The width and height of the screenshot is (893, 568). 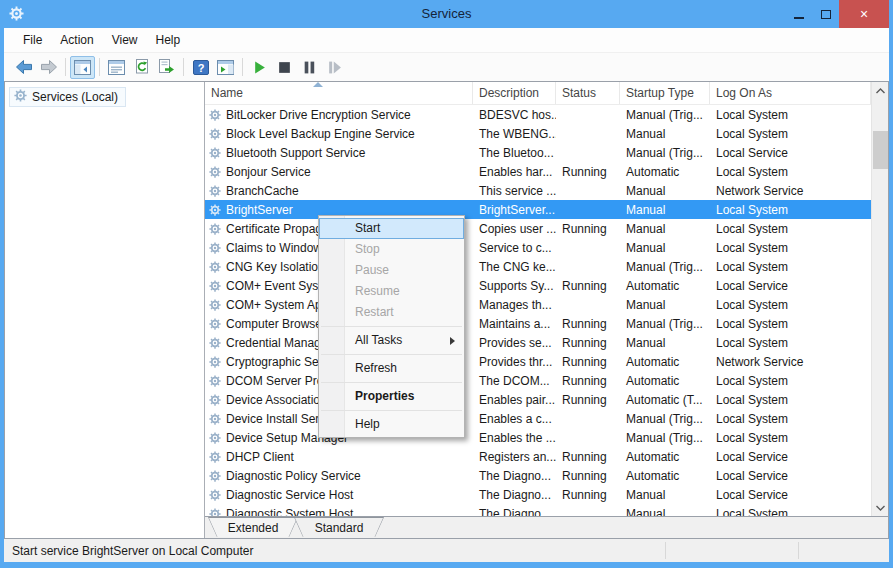 I want to click on context-menu-item-all-tasks: All Tasks, so click(x=392, y=340).